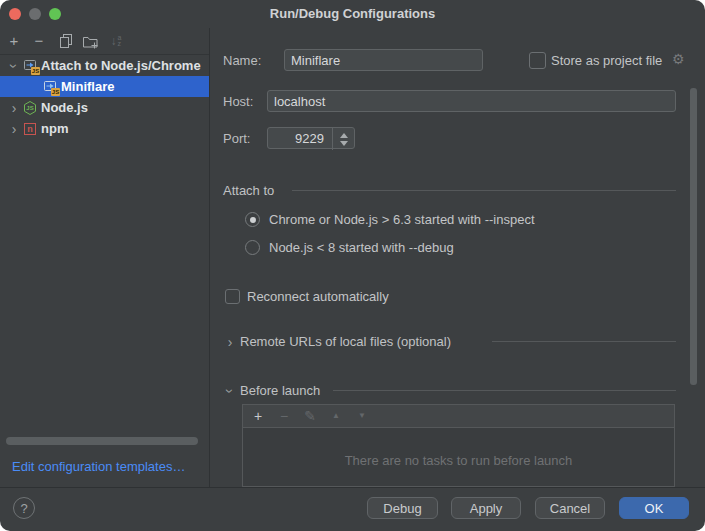 This screenshot has height=531, width=705. I want to click on sort-arrow-glyph: ↓, so click(114, 41).